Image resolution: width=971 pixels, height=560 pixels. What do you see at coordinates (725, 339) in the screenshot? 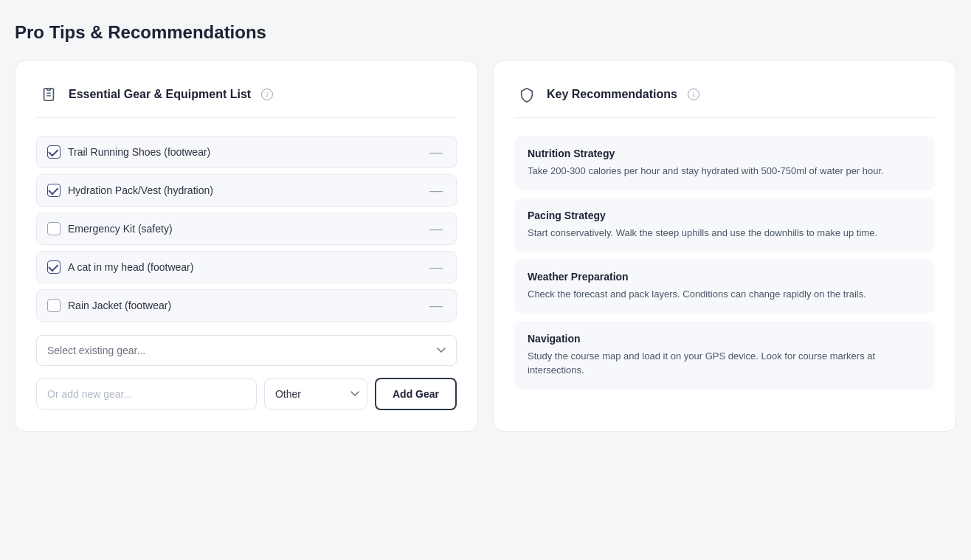
I see `recommendation-title: Navigation` at bounding box center [725, 339].